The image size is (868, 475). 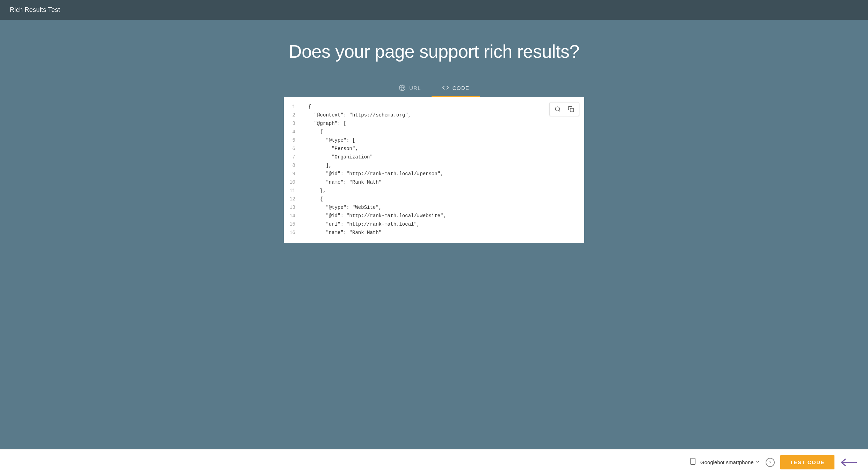 I want to click on code-brackets-icon, so click(x=446, y=88).